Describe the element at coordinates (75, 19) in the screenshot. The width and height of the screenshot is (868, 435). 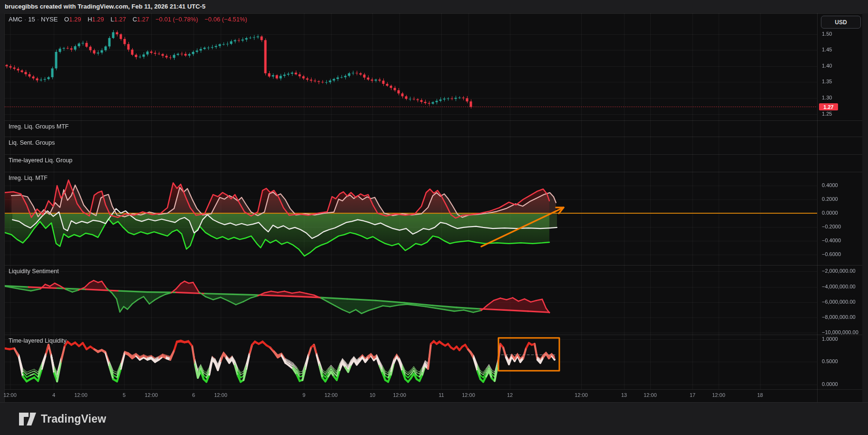
I see `ohlc-open-value: 1.29` at that location.